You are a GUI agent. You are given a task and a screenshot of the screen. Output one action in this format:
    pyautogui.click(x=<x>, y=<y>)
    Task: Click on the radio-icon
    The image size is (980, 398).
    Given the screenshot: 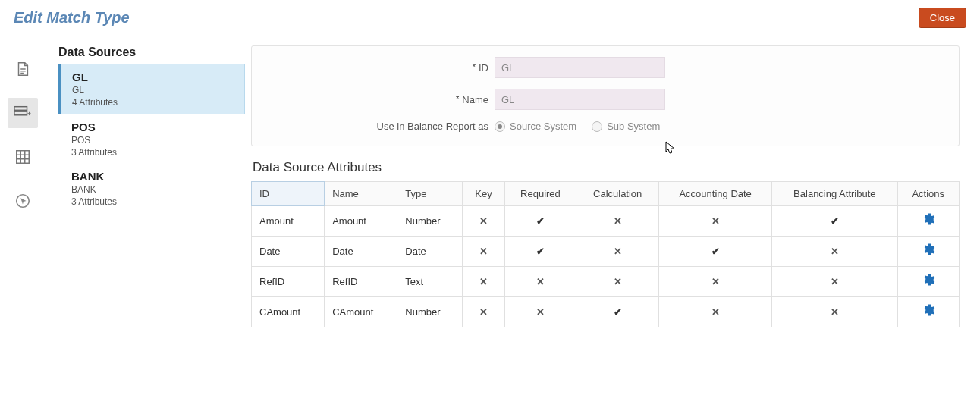 What is the action you would take?
    pyautogui.click(x=500, y=127)
    